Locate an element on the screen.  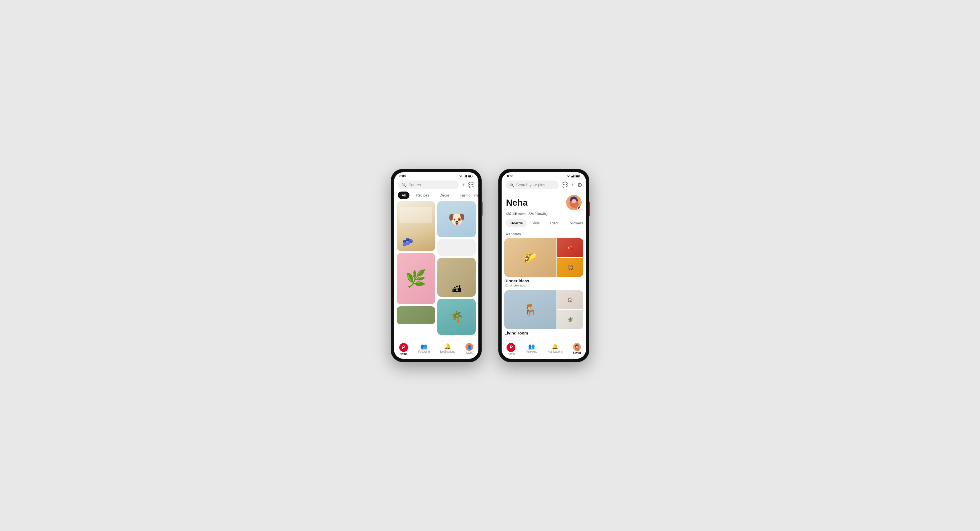
profile-content: Neha is located at coordinates (544, 266).